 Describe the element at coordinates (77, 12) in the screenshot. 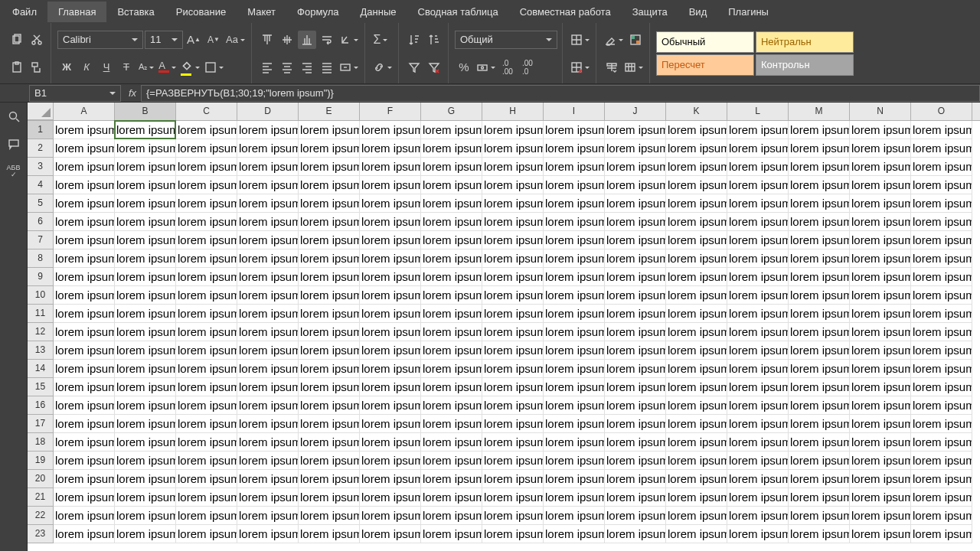

I see `menu-главная: Главная` at that location.